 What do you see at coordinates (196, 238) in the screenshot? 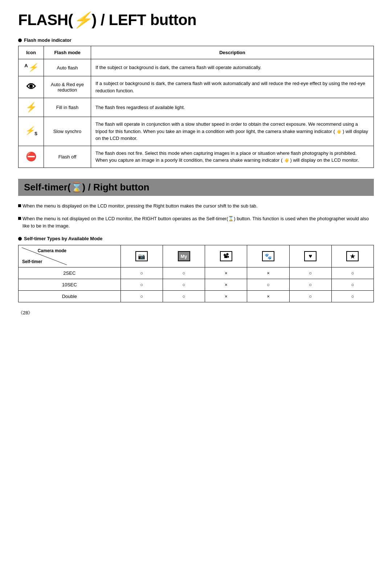
I see `selftimer-types-label: Self-timer Types by Available Mode` at bounding box center [196, 238].